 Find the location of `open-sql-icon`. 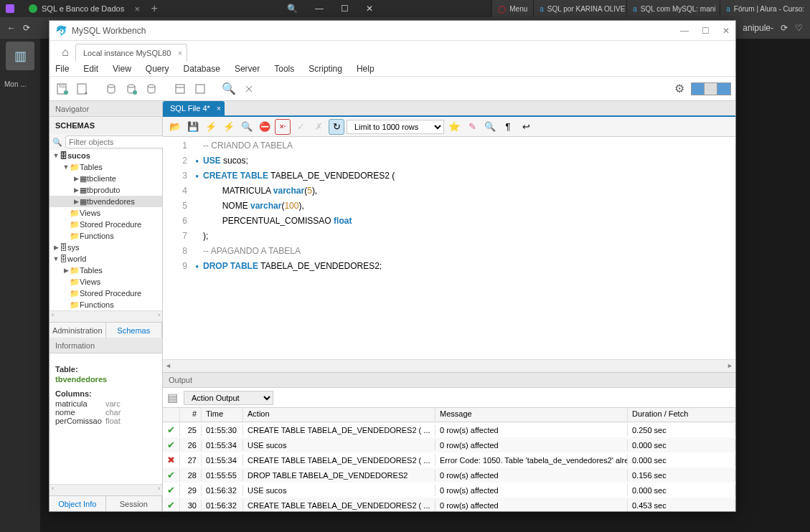

open-sql-icon is located at coordinates (83, 89).